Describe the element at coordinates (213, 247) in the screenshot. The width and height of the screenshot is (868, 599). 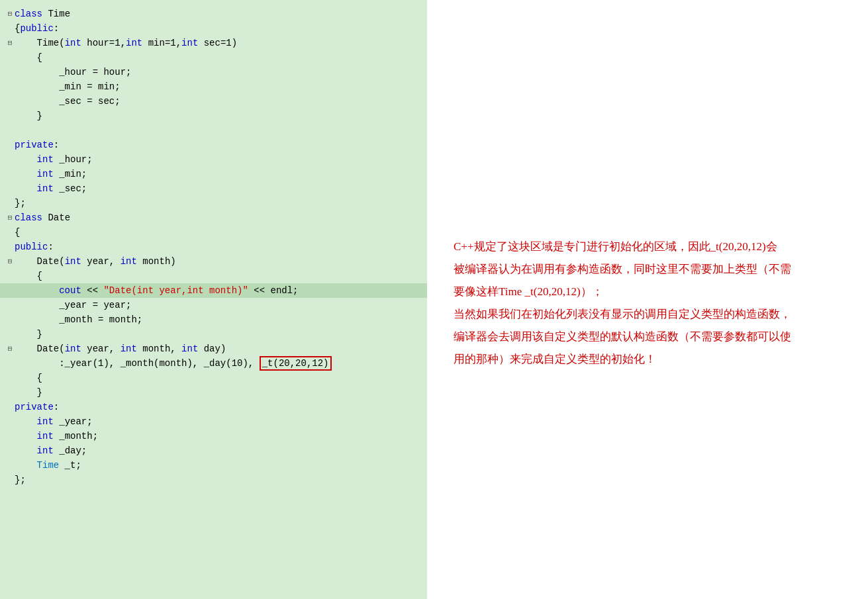
I see `code-line: public:` at that location.